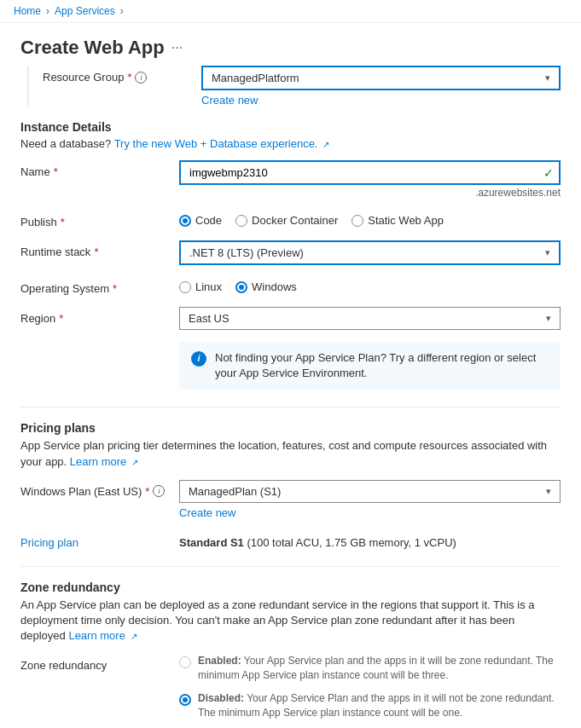  I want to click on resource-group-value: ManagedPlatform, so click(256, 78).